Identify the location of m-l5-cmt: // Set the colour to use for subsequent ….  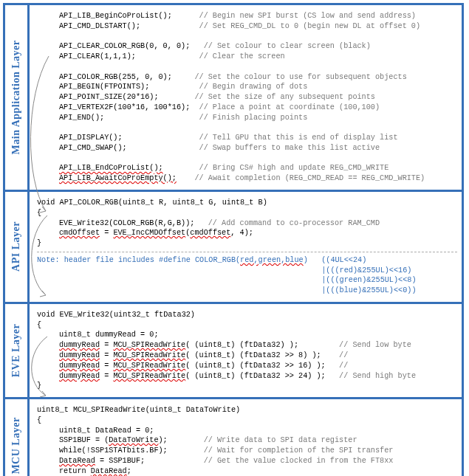
(300, 77).